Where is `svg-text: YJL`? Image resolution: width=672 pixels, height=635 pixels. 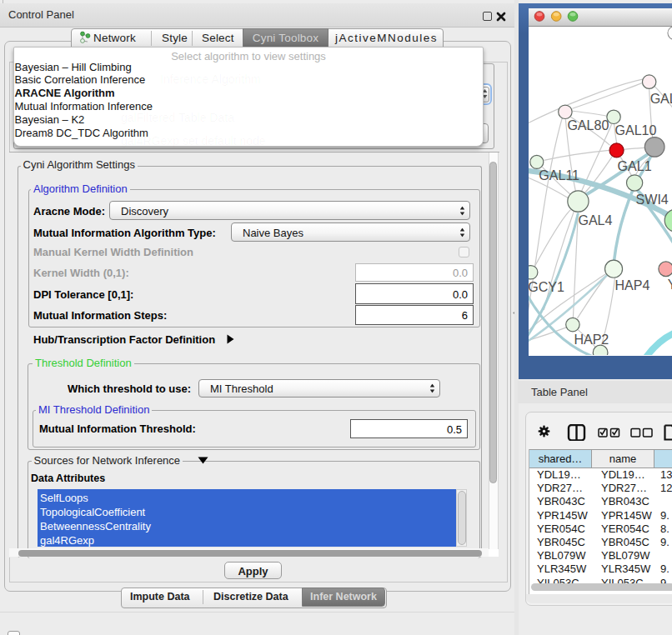
svg-text: YJL is located at coordinates (670, 284).